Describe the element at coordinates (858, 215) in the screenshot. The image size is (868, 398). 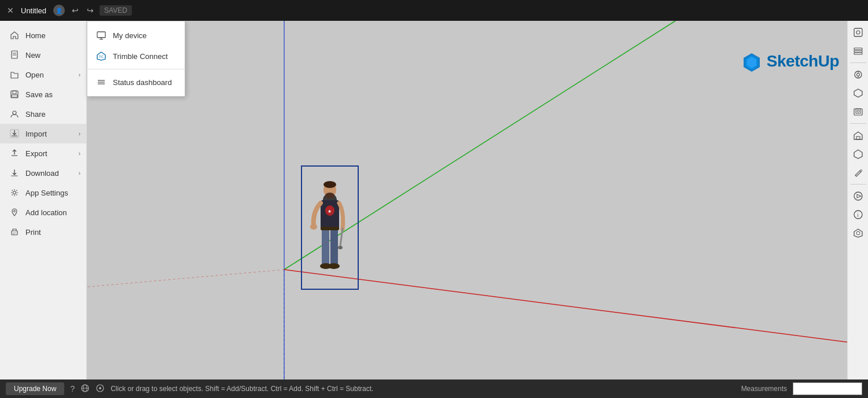
I see `info-button: i` at that location.